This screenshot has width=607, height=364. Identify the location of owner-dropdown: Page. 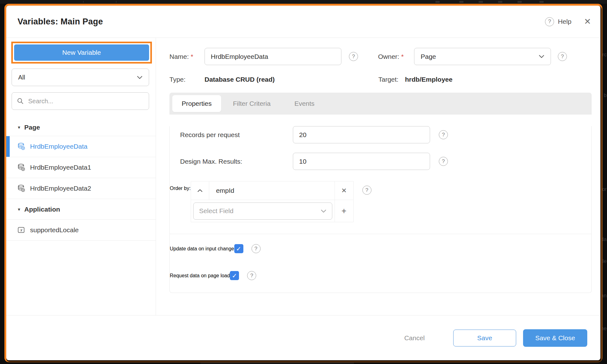
(482, 56).